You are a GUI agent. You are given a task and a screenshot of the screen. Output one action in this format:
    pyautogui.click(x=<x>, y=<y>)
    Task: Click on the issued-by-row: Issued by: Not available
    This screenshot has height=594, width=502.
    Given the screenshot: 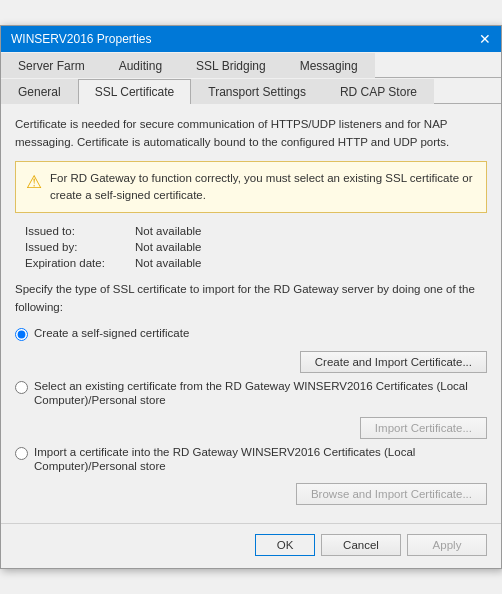 What is the action you would take?
    pyautogui.click(x=256, y=247)
    